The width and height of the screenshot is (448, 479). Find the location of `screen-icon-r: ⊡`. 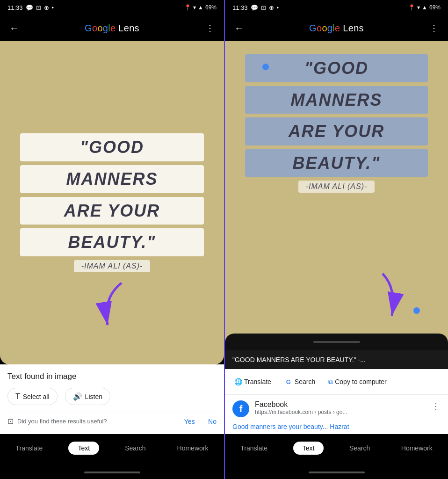

screen-icon-r: ⊡ is located at coordinates (264, 7).